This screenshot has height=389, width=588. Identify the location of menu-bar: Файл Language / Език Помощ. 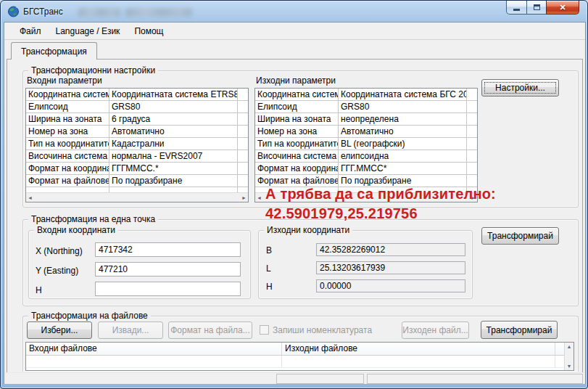
(294, 32).